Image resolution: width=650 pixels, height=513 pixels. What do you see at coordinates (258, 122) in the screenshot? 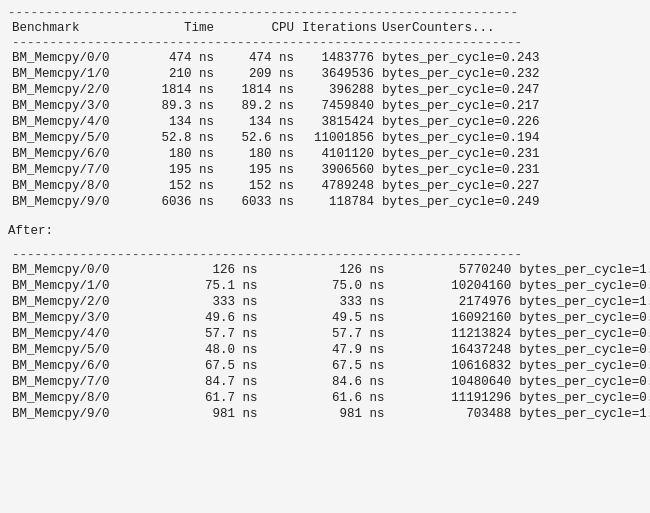
I see `cell-cpu: 134 ns` at bounding box center [258, 122].